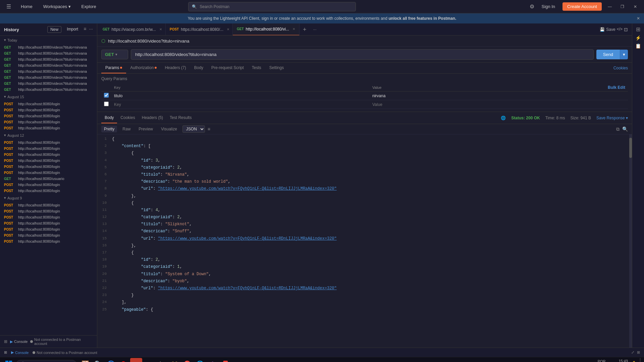  Describe the element at coordinates (266, 29) in the screenshot. I see `tab-3-active: GET http://localhost:8080/vi... ✕` at that location.